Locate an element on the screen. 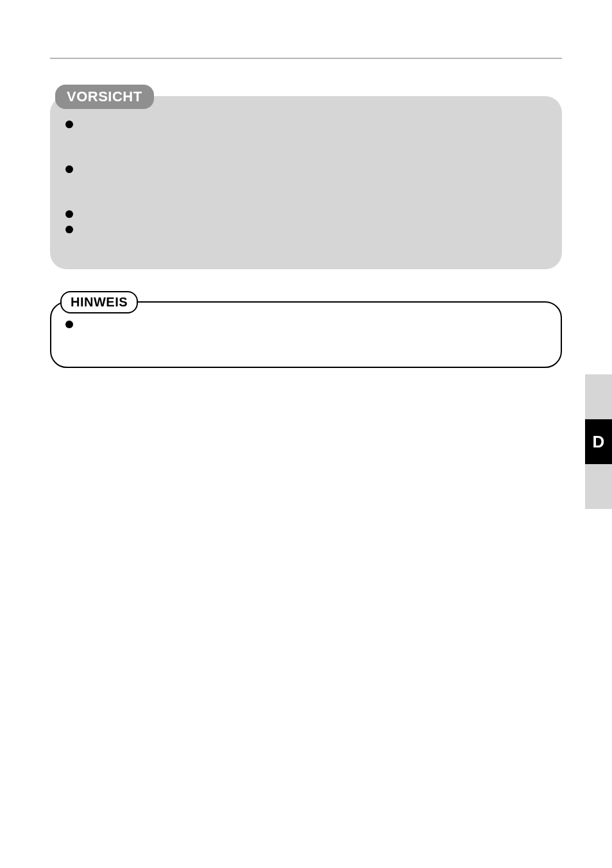 This screenshot has width=612, height=868. side-tab-inactive-top is located at coordinates (599, 397).